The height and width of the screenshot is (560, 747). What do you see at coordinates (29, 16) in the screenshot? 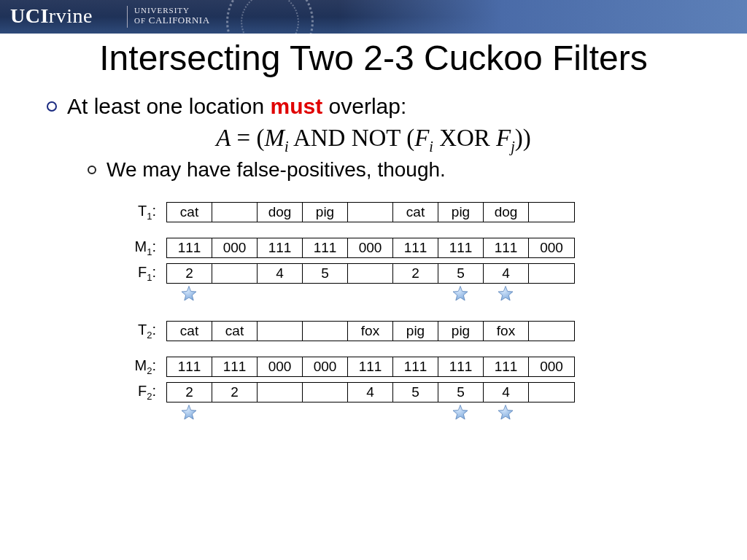
I see `logo-bold: UCI` at bounding box center [29, 16].